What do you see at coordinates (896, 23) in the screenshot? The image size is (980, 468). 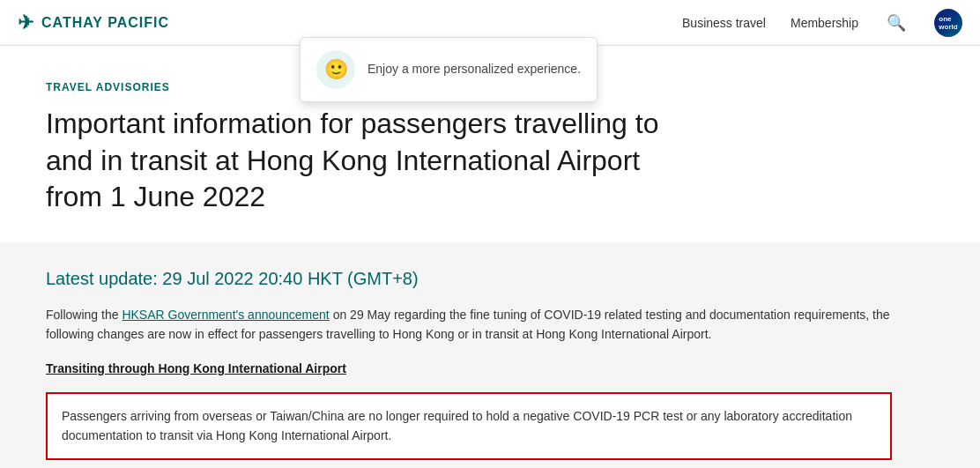 I see `search-button: 🔍` at bounding box center [896, 23].